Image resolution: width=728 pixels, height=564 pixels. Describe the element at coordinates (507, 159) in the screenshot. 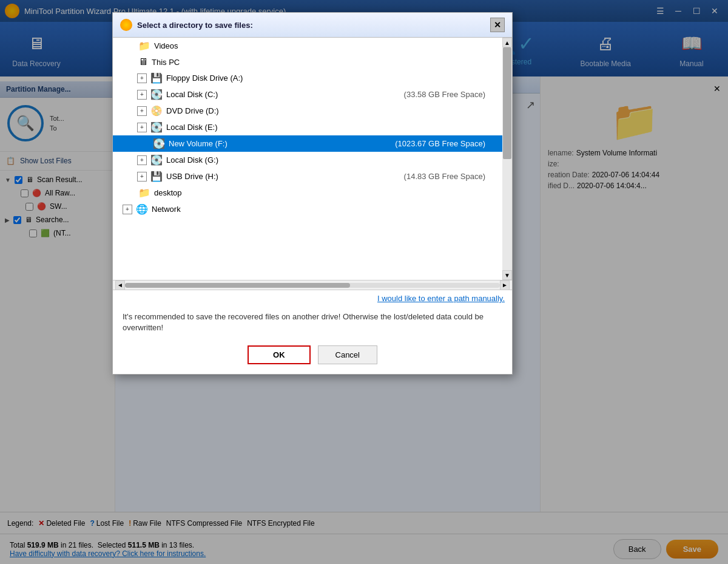

I see `scrollbar-track` at that location.